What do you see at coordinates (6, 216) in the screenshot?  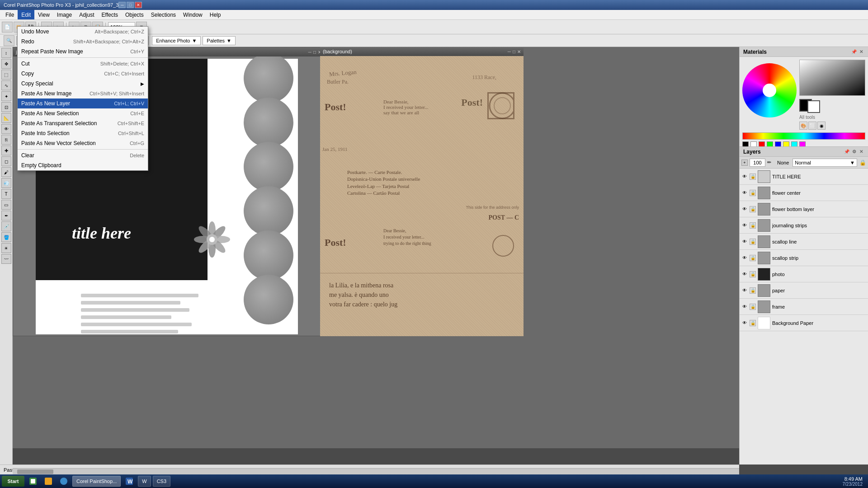 I see `tool-pen: ✒` at bounding box center [6, 216].